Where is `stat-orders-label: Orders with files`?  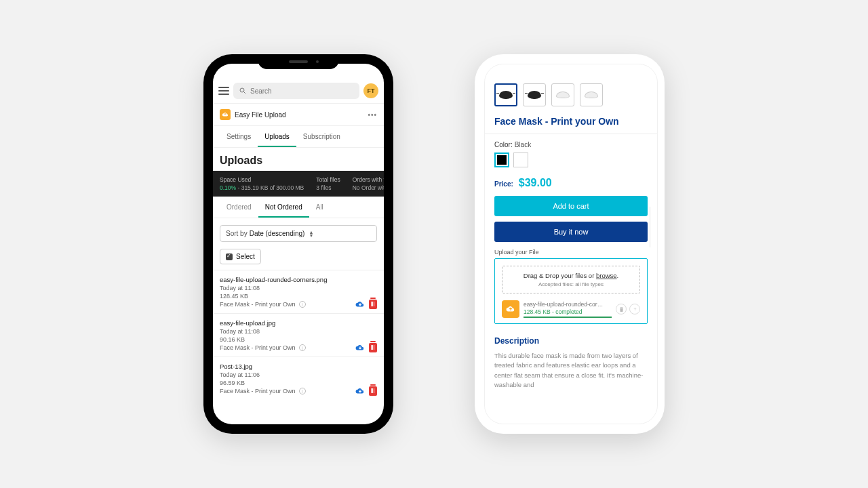 stat-orders-label: Orders with files is located at coordinates (368, 180).